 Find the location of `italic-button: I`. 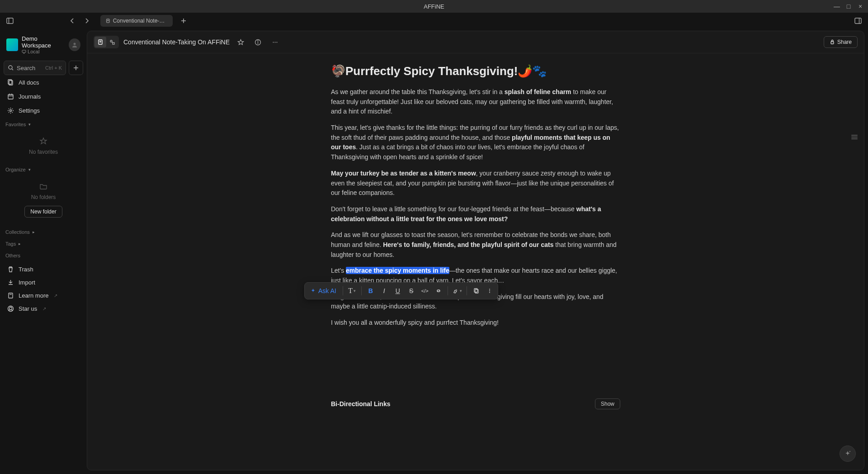

italic-button: I is located at coordinates (384, 291).